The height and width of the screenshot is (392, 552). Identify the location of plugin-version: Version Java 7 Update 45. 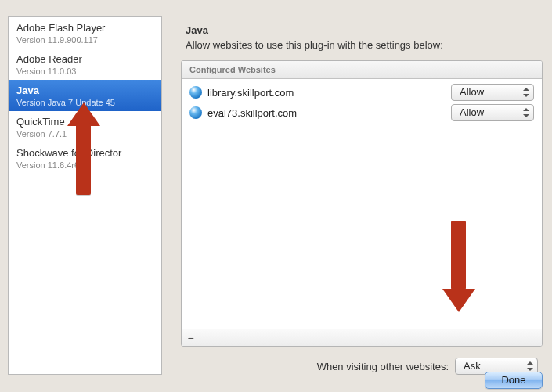
(85, 102).